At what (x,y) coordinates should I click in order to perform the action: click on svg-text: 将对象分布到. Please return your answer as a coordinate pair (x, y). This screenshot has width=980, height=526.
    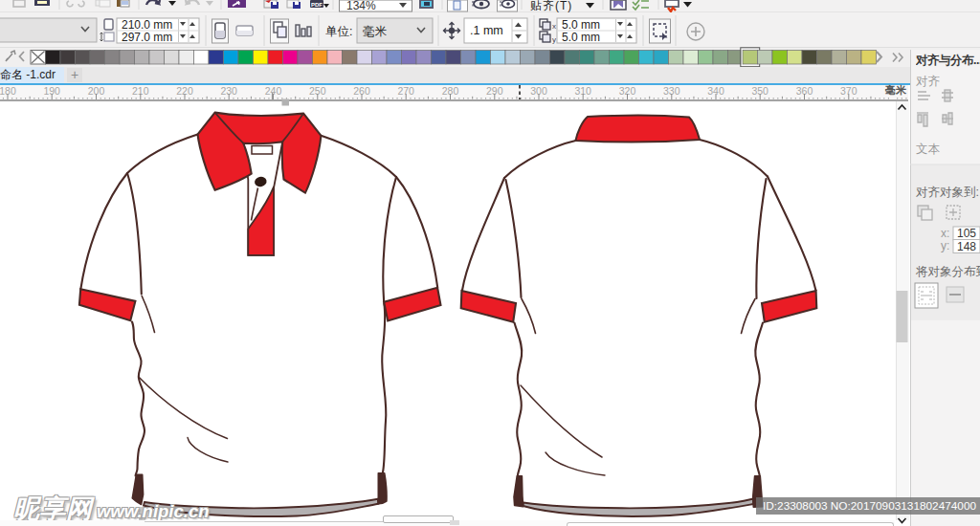
    Looking at the image, I should click on (947, 272).